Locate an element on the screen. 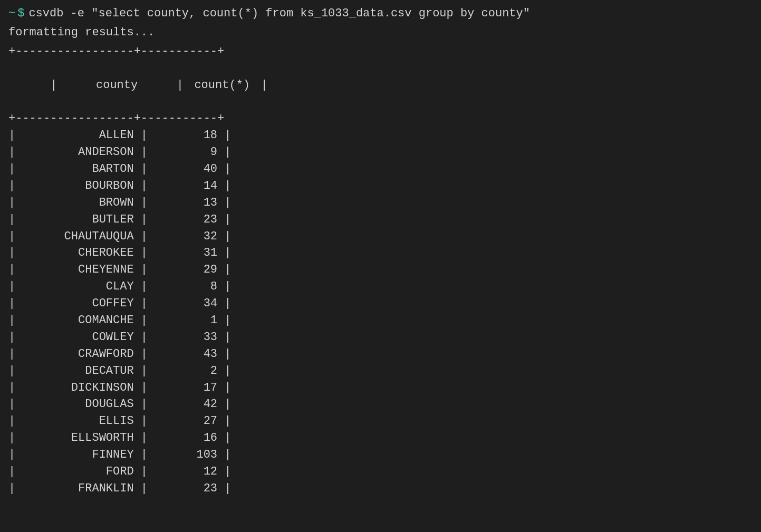  table-header-row: | county | count(*) | is located at coordinates (381, 85).